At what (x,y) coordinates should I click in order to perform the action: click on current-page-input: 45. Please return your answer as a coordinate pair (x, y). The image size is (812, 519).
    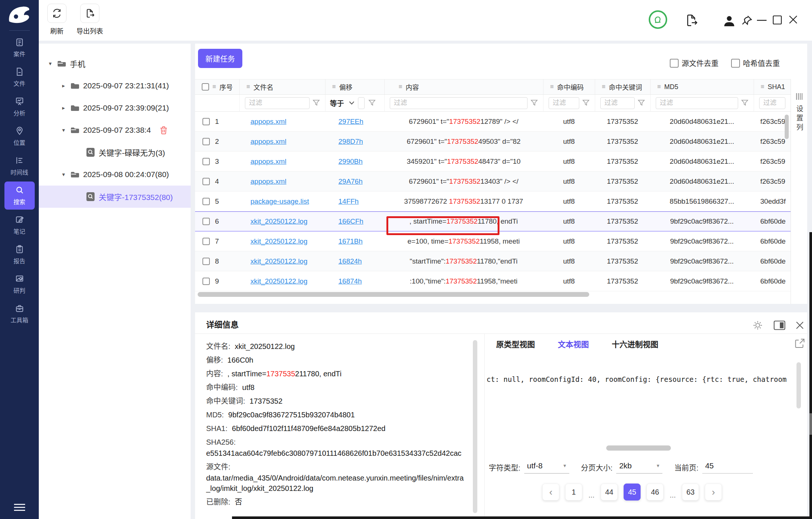
    Looking at the image, I should click on (728, 467).